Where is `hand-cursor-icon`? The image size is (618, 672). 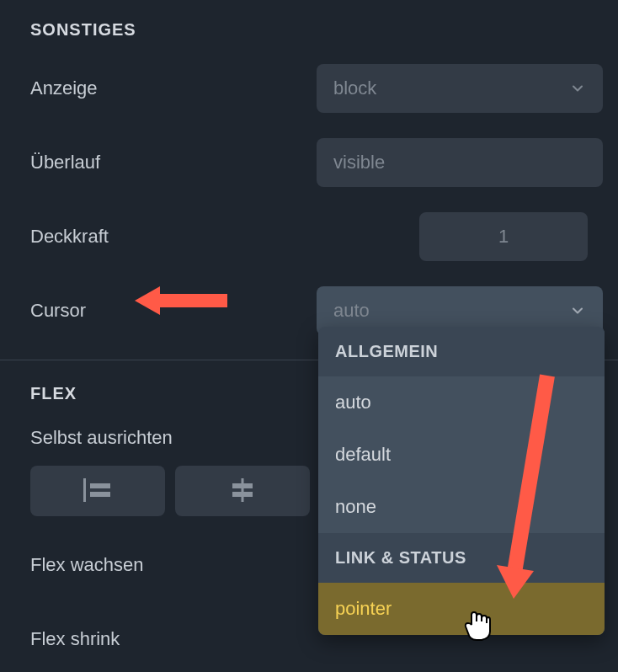 hand-cursor-icon is located at coordinates (477, 627).